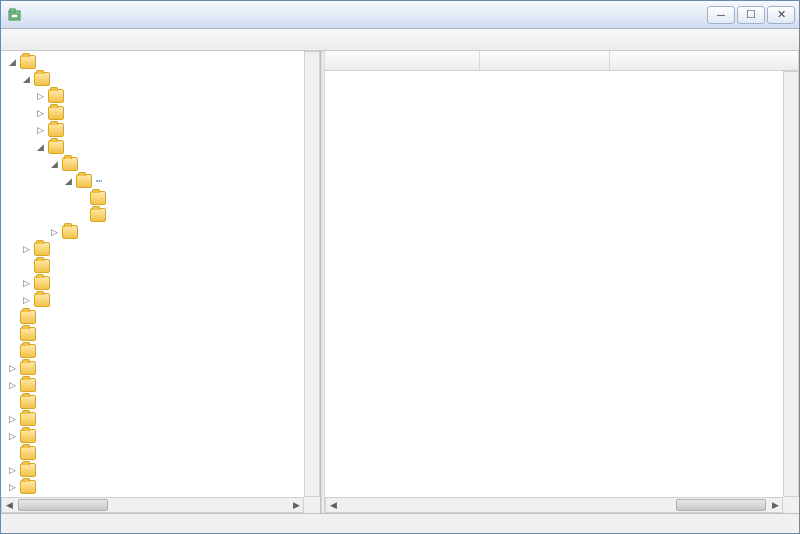 The image size is (800, 534). Describe the element at coordinates (168, 146) in the screenshot. I see `tree-node-windowsx64: ◢` at that location.